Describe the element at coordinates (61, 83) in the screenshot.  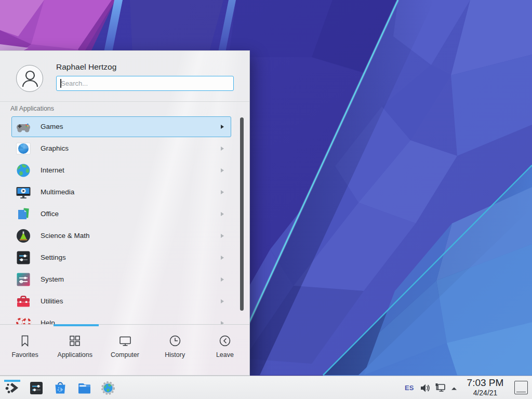
I see `text-caret` at that location.